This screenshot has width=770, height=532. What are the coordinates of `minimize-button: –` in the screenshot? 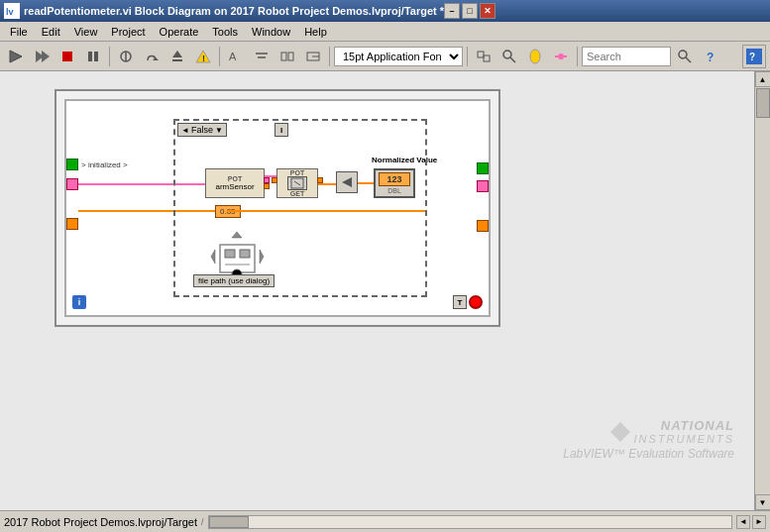 It's located at (452, 11).